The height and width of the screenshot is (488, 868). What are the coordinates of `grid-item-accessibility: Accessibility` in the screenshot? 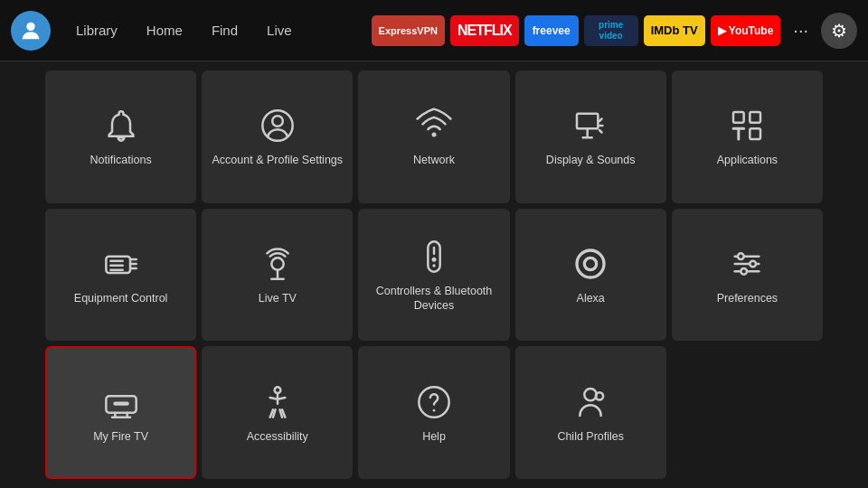 It's located at (277, 412).